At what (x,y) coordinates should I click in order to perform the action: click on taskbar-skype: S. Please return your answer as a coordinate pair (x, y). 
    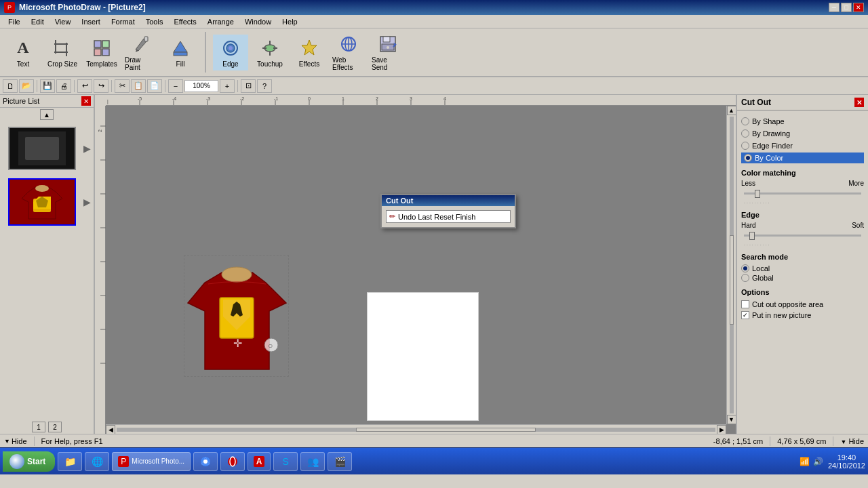
    Looking at the image, I should click on (285, 462).